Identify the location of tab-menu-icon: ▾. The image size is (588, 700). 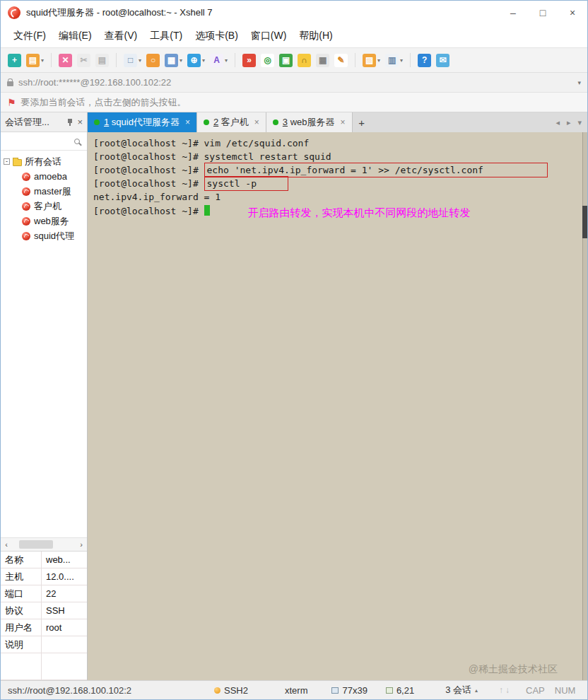
(580, 123).